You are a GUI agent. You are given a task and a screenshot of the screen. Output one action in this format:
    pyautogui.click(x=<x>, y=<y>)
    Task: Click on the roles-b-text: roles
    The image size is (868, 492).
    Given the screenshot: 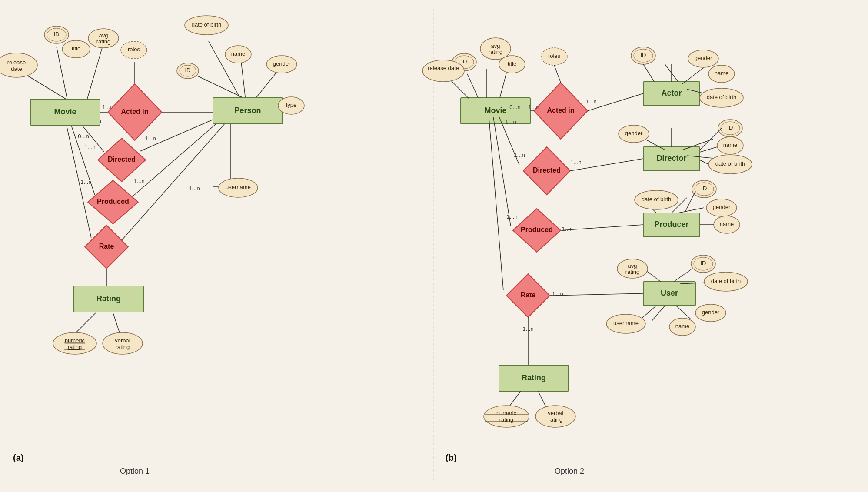 What is the action you would take?
    pyautogui.click(x=555, y=56)
    